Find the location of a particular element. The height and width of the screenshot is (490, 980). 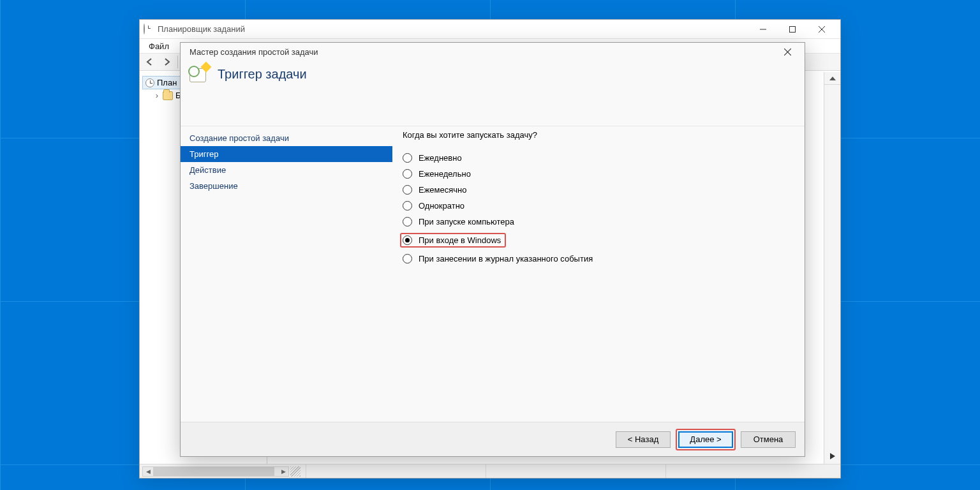

next-button: Далее > is located at coordinates (706, 440).